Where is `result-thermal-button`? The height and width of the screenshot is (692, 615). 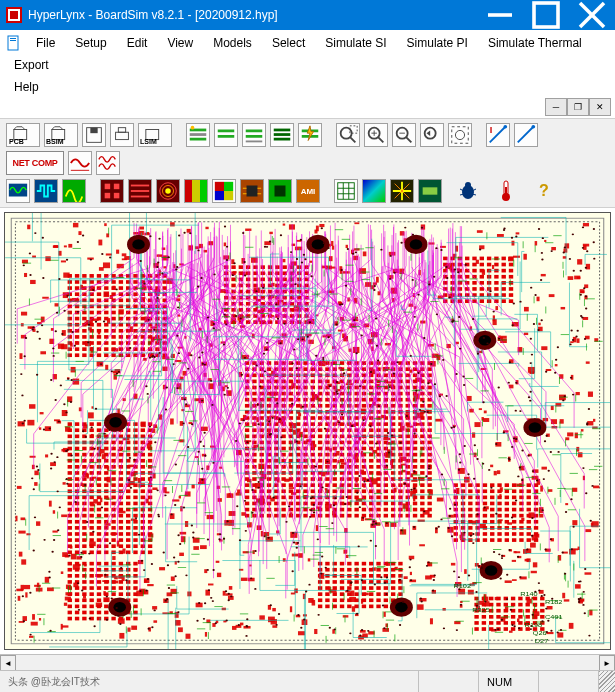 result-thermal-button is located at coordinates (374, 191).